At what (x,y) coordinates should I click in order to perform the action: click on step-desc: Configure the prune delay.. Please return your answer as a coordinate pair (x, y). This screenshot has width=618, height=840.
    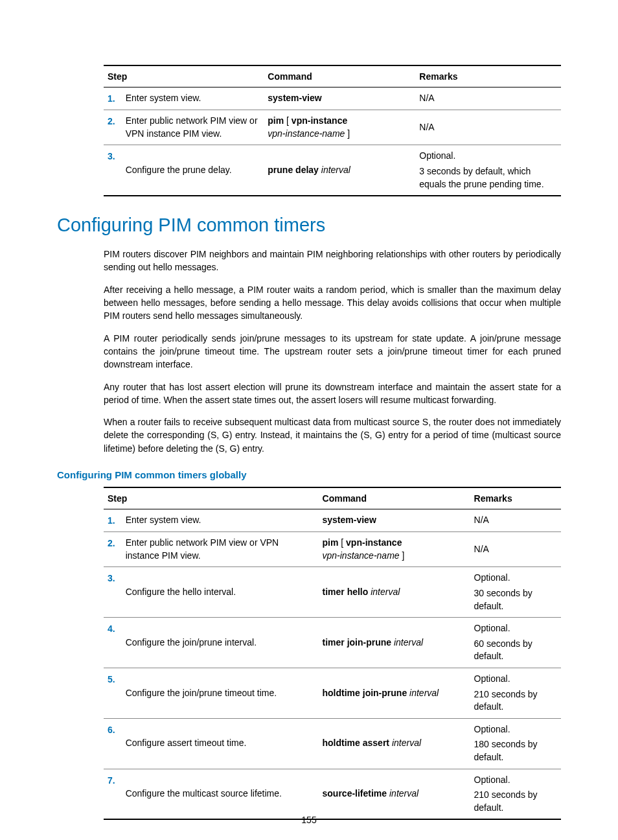
    Looking at the image, I should click on (193, 170).